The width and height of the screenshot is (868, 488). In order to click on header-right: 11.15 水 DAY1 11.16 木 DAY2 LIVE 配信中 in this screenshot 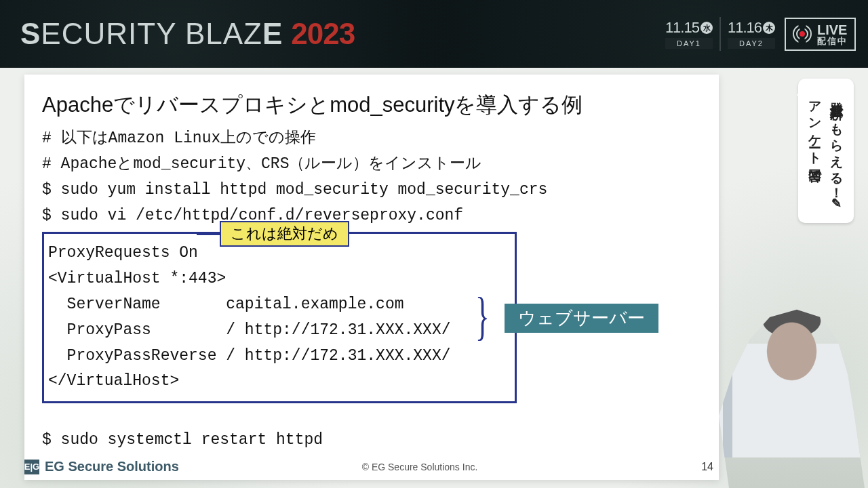, I will do `click(761, 34)`.